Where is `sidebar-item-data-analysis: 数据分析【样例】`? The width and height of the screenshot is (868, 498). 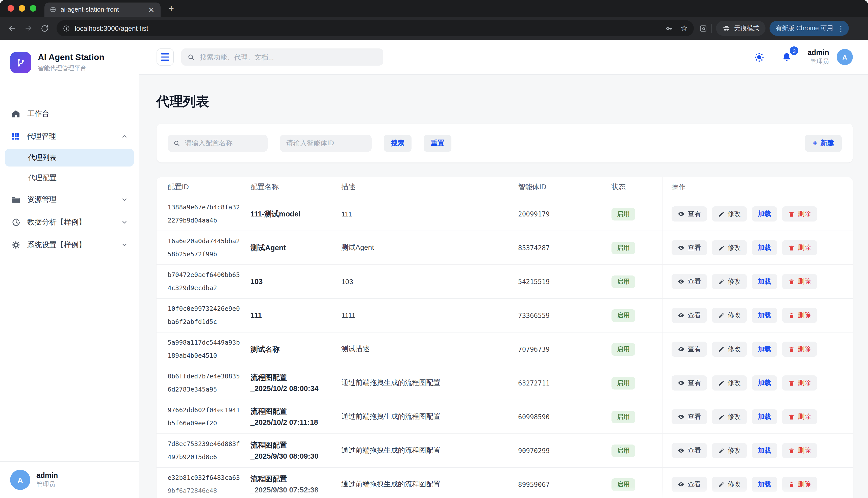 sidebar-item-data-analysis: 数据分析【样例】 is located at coordinates (69, 222).